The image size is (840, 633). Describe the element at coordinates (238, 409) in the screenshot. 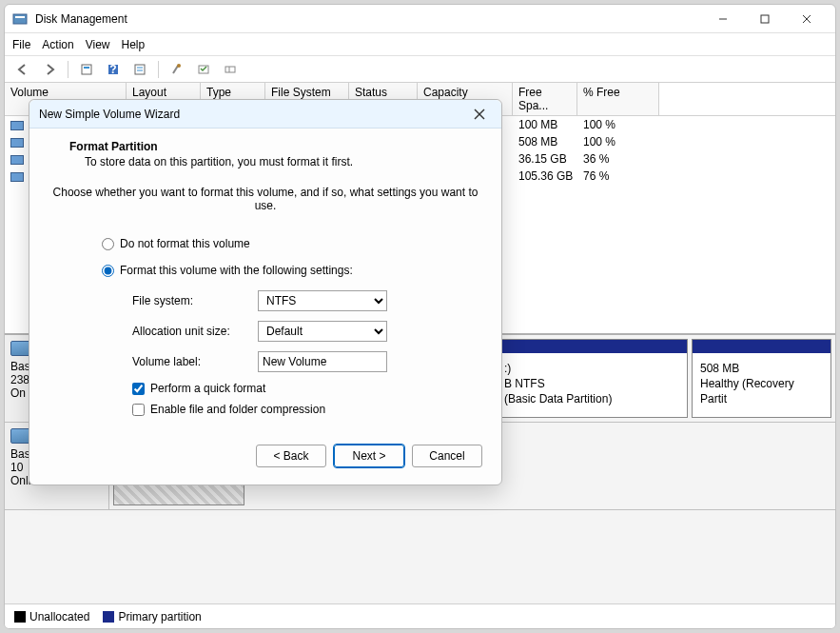

I see `checkbox-compression-label: Enable file and folder compression` at that location.